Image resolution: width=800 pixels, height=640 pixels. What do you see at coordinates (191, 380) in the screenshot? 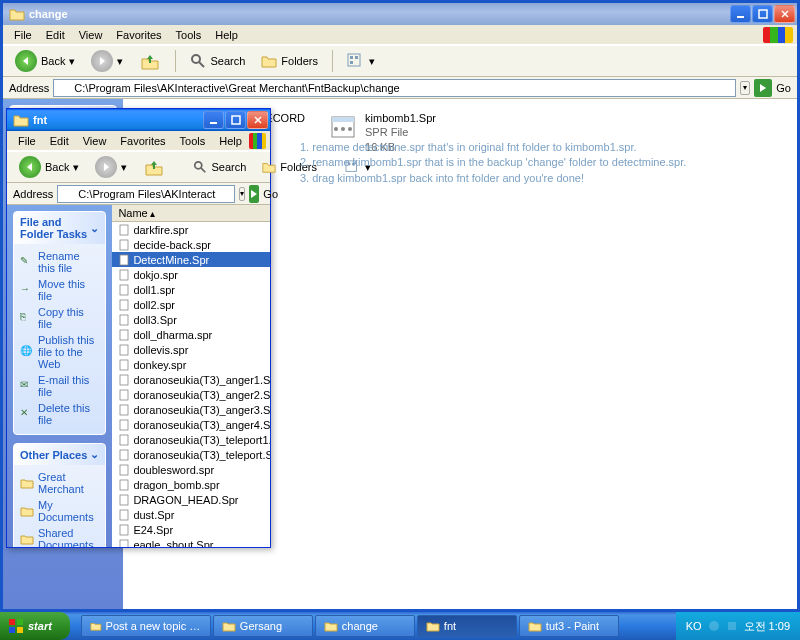
I see `list-item: doranoseukia(T3)_anger1.Spr` at bounding box center [191, 380].